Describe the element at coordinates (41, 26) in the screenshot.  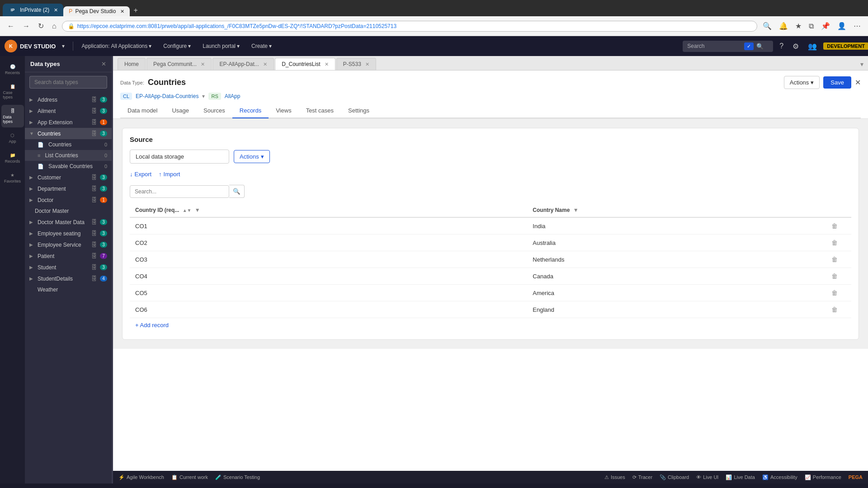
I see `refresh-button: ↻` at that location.